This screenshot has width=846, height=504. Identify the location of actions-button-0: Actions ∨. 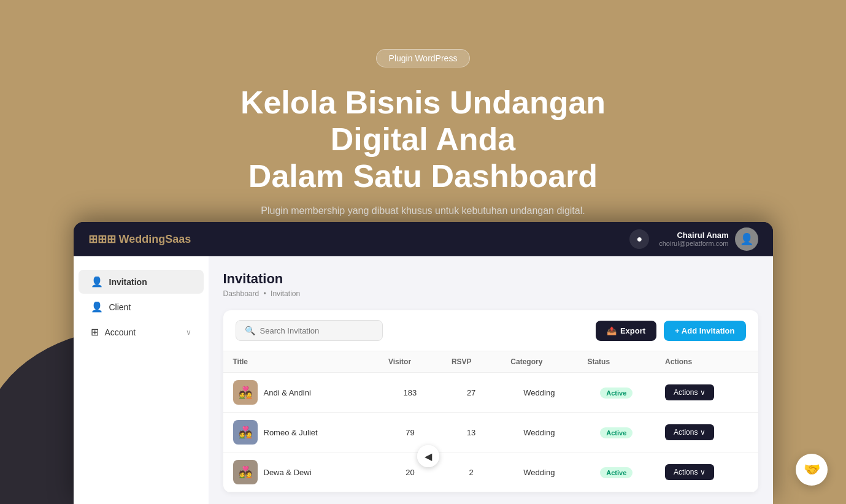
(690, 392).